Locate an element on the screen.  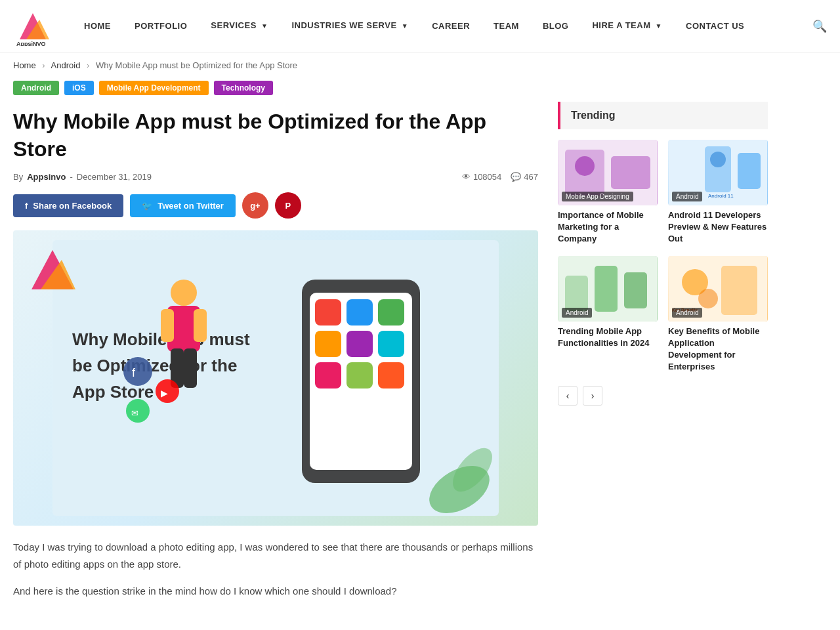
article-author: Appsinvo is located at coordinates (46, 177).